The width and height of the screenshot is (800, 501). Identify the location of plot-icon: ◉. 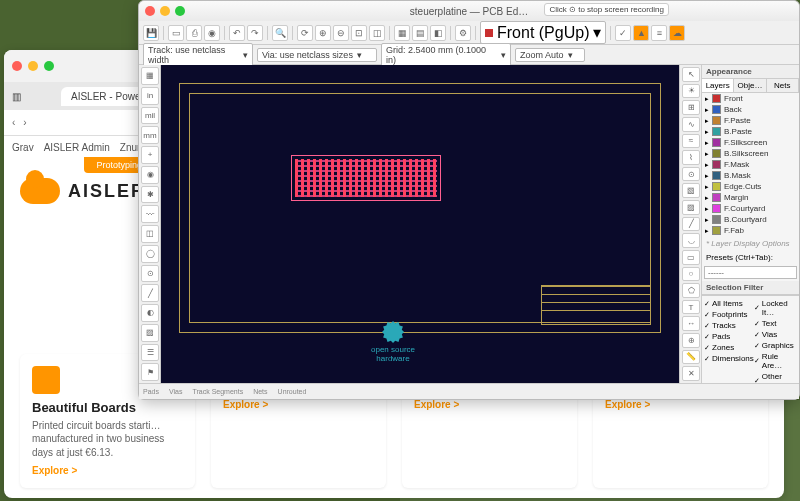
(212, 33).